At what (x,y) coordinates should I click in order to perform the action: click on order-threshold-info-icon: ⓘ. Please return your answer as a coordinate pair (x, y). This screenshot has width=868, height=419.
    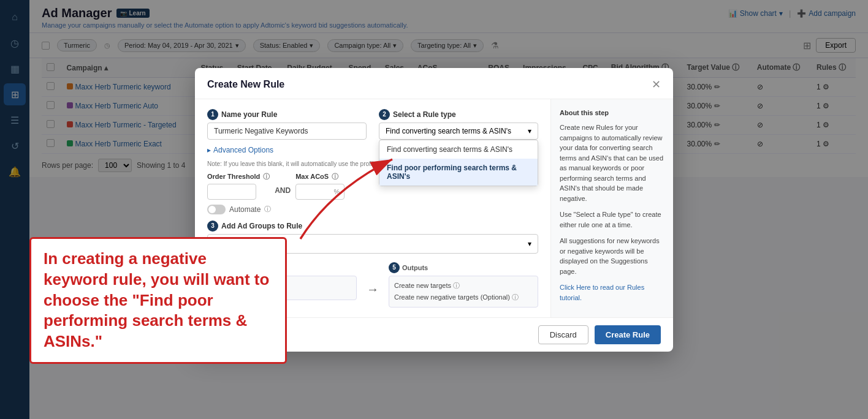
    Looking at the image, I should click on (266, 176).